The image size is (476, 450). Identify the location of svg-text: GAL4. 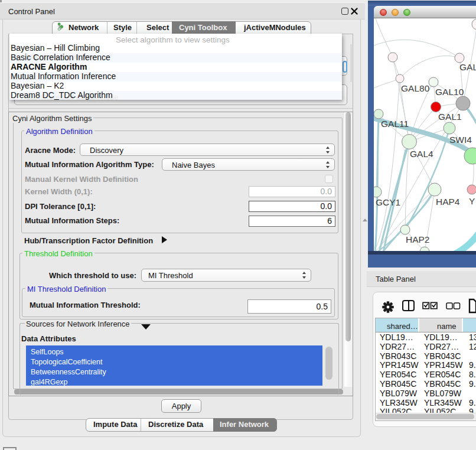
(422, 154).